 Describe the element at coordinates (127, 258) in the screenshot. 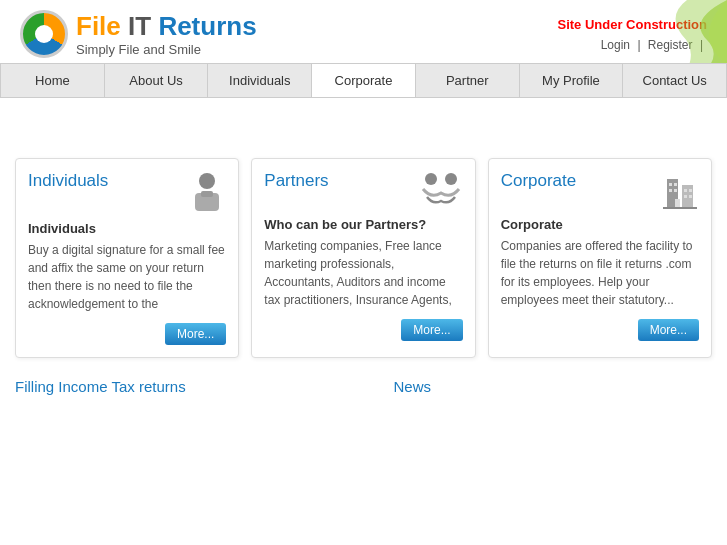

I see `individuals-card: Individuals Individuals Buy a digital si…` at that location.